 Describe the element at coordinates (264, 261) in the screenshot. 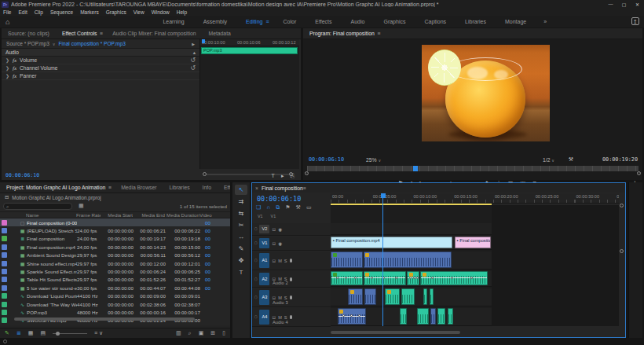

I see `track-select-a1: A1` at that location.